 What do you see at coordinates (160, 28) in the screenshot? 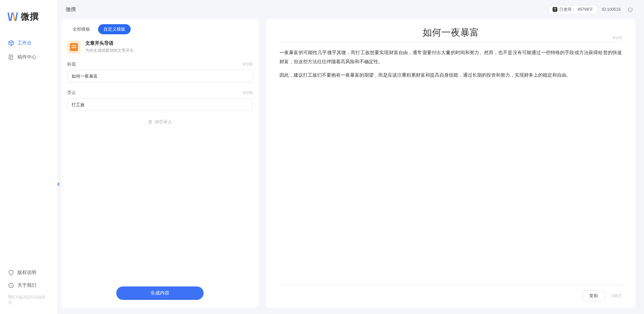
I see `template-tabs: 全部模板 自定义模板` at bounding box center [160, 28].